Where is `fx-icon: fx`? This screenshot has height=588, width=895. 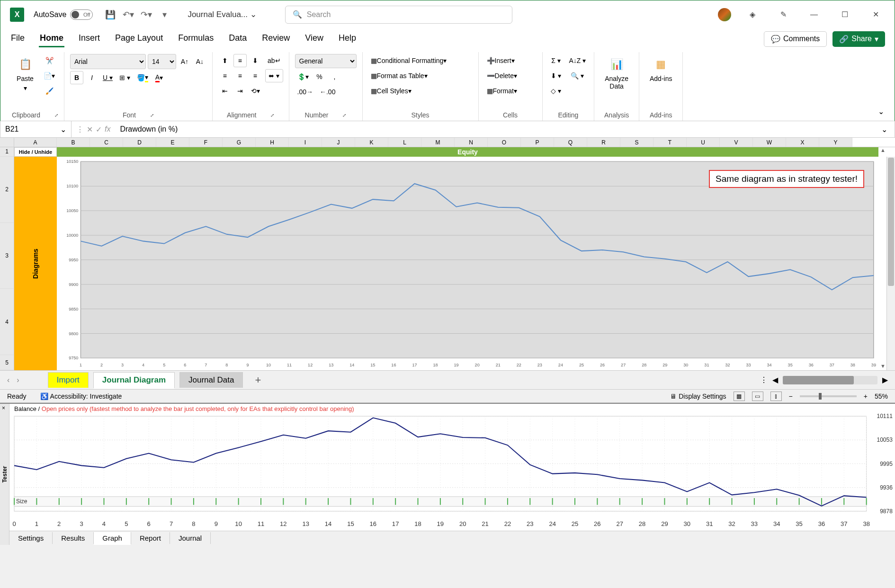 fx-icon: fx is located at coordinates (107, 130).